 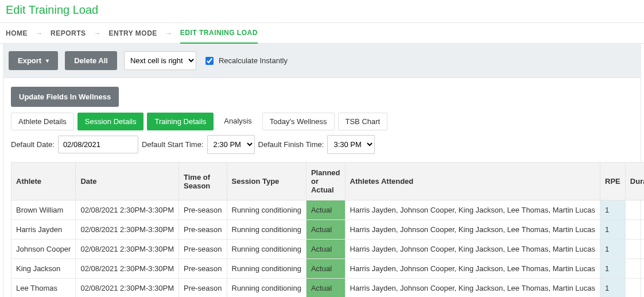 What do you see at coordinates (44, 249) in the screenshot?
I see `cell-athlete: Johnson Cooper` at bounding box center [44, 249].